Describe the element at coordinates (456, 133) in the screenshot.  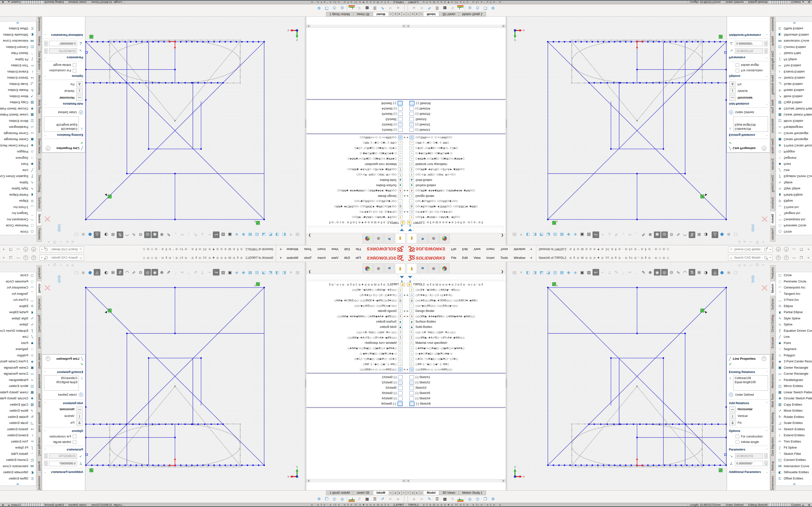
I see `rollback-bar` at that location.